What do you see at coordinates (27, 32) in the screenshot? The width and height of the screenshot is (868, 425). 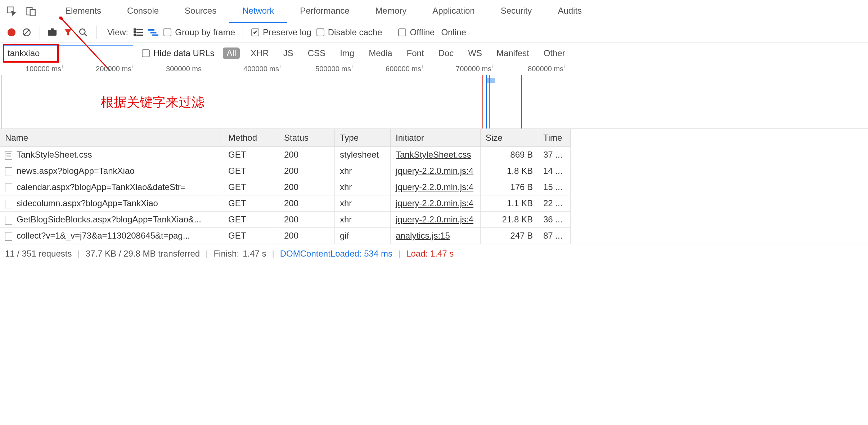 I see `clear-icon` at bounding box center [27, 32].